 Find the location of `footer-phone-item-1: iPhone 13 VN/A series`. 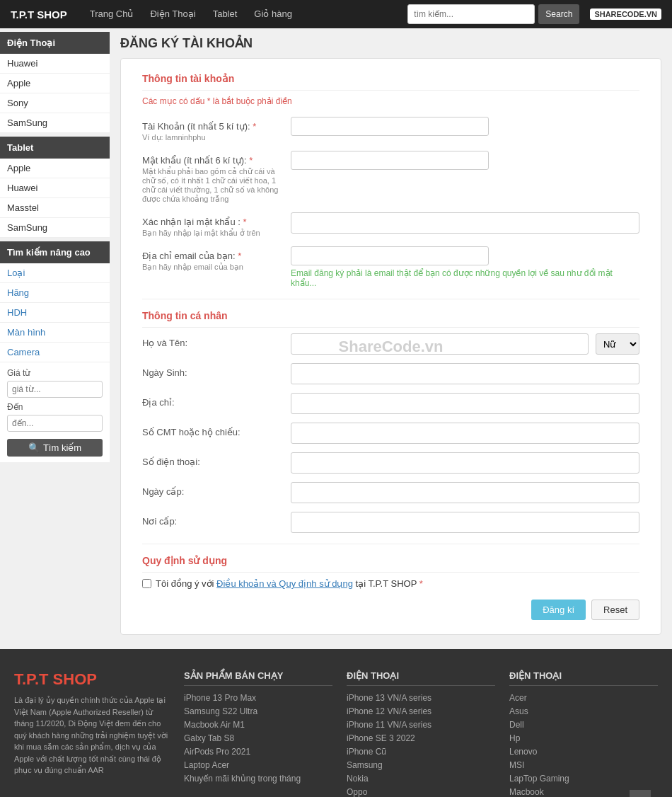

footer-phone-item-1: iPhone 13 VN/A series is located at coordinates (421, 698).